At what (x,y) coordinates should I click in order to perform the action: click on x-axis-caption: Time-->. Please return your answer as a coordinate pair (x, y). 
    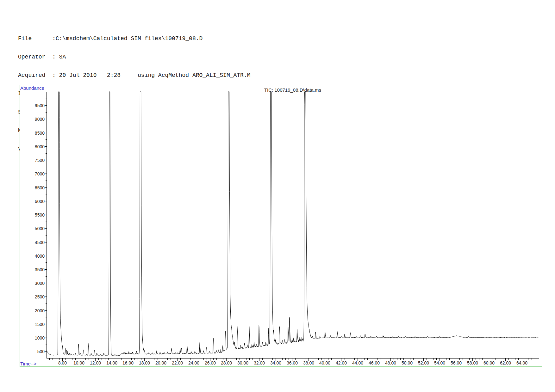
    Looking at the image, I should click on (28, 364).